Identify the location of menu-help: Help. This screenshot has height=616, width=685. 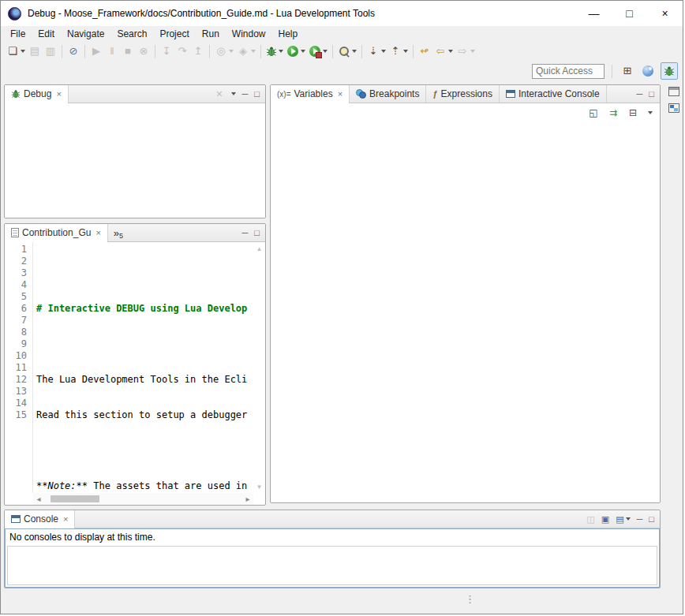
(289, 34).